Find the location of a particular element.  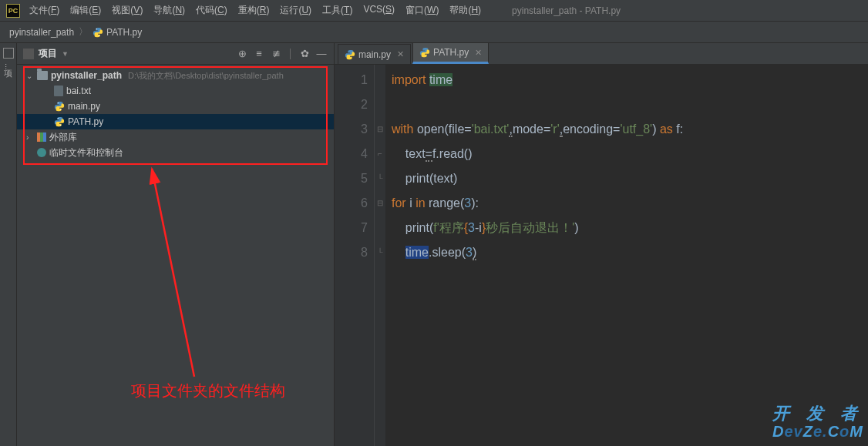

menu-code: 代码(C) is located at coordinates (211, 11).